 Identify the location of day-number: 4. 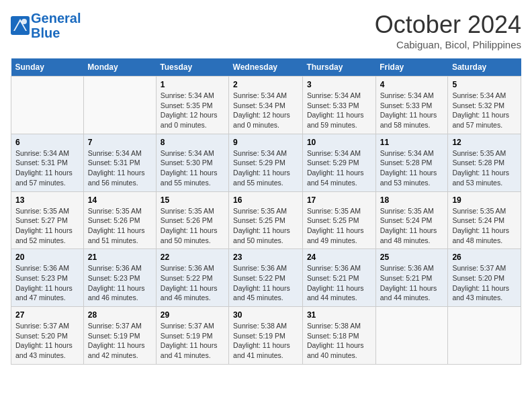
(412, 85).